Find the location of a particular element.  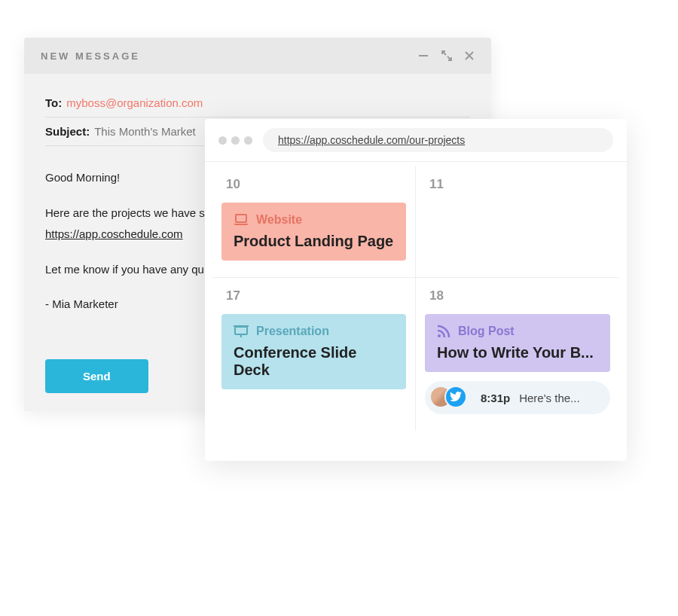

expand-icon is located at coordinates (447, 56).